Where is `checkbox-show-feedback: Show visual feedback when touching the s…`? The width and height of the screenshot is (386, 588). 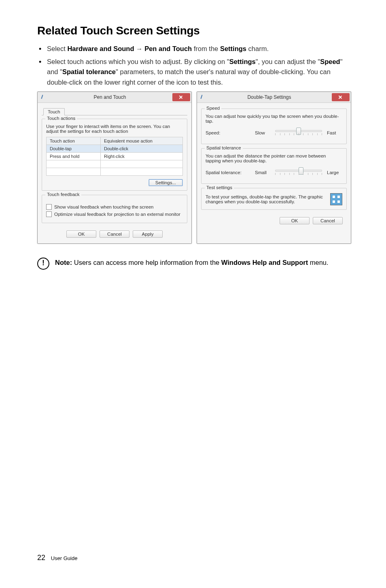 checkbox-show-feedback: Show visual feedback when touching the s… is located at coordinates (115, 207).